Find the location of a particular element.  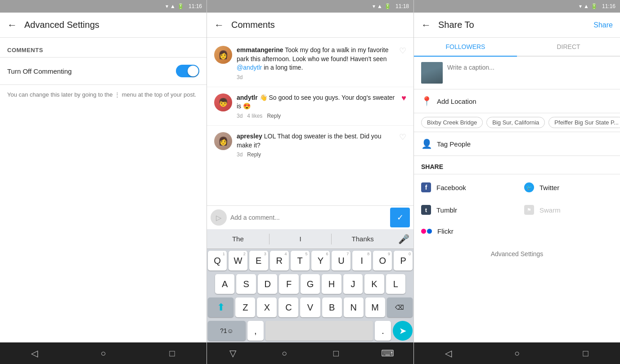

space-key is located at coordinates (319, 331).